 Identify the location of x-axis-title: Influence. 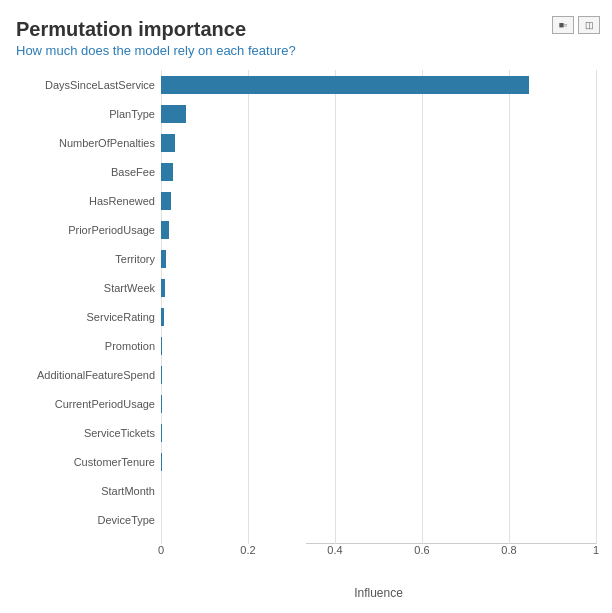
(378, 593).